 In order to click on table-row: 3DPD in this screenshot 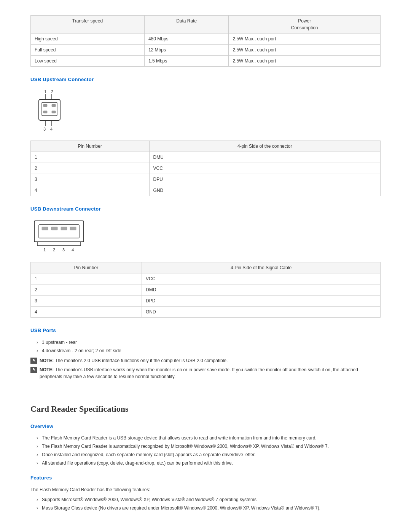, I will do `click(206, 301)`.